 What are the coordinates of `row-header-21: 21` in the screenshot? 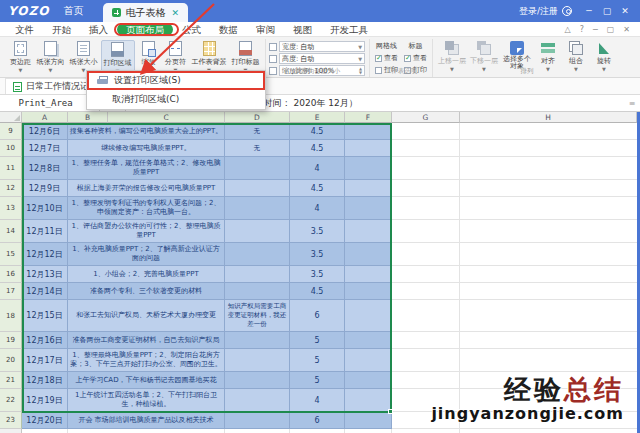 It's located at (11, 380).